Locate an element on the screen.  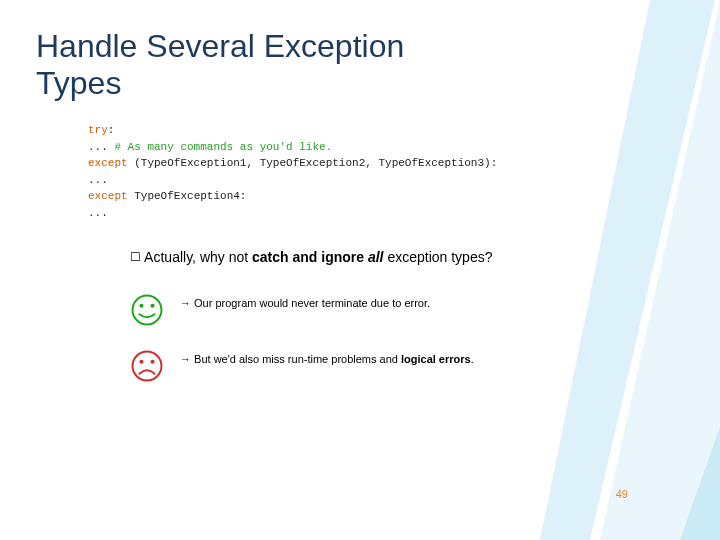
smiley-icon is located at coordinates (147, 310).